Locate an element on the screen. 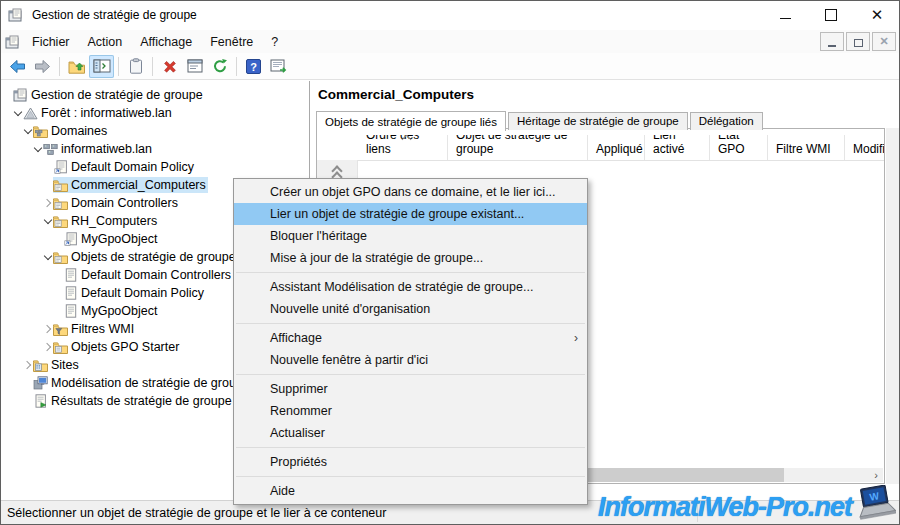 The image size is (900, 525). menu-fichier: Fichier is located at coordinates (51, 42).